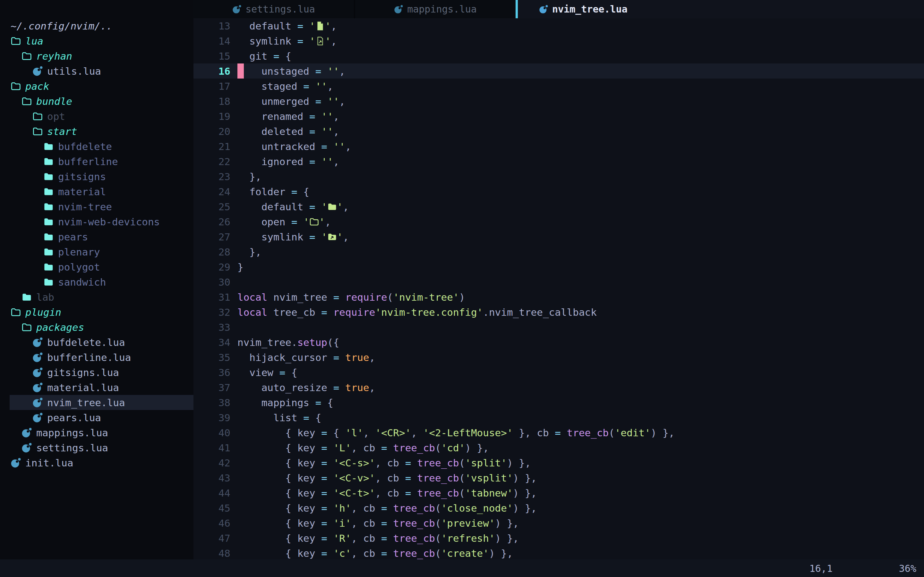 The width and height of the screenshot is (924, 577). I want to click on line-number: 41, so click(212, 448).